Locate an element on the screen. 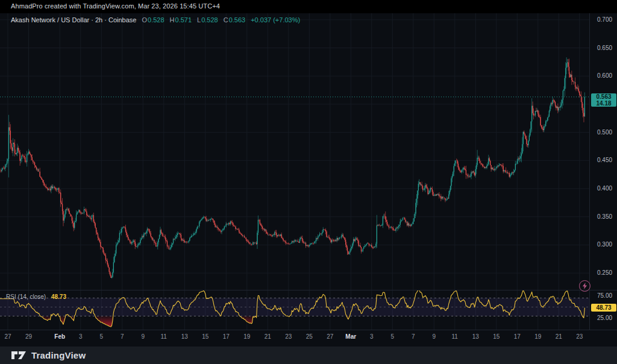  symbol-title: Akash Network / US Dollar · 2h · Coinbas… is located at coordinates (74, 20).